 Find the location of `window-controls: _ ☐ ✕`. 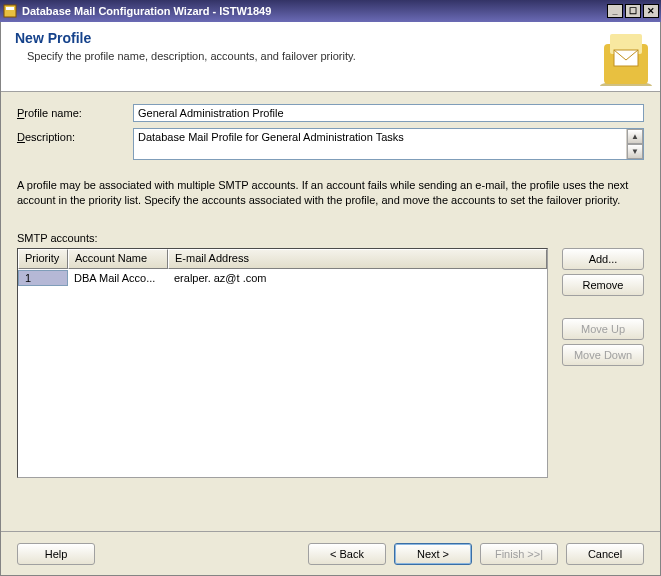

window-controls: _ ☐ ✕ is located at coordinates (632, 11).